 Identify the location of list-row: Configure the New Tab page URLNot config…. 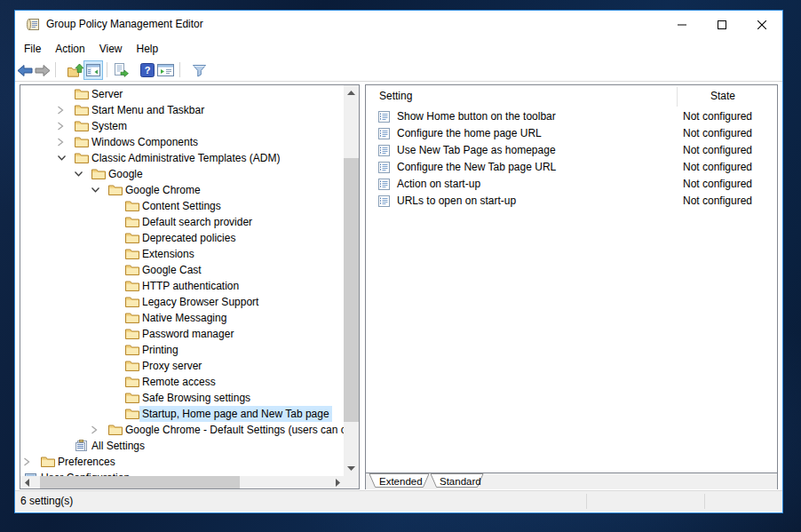
(572, 167).